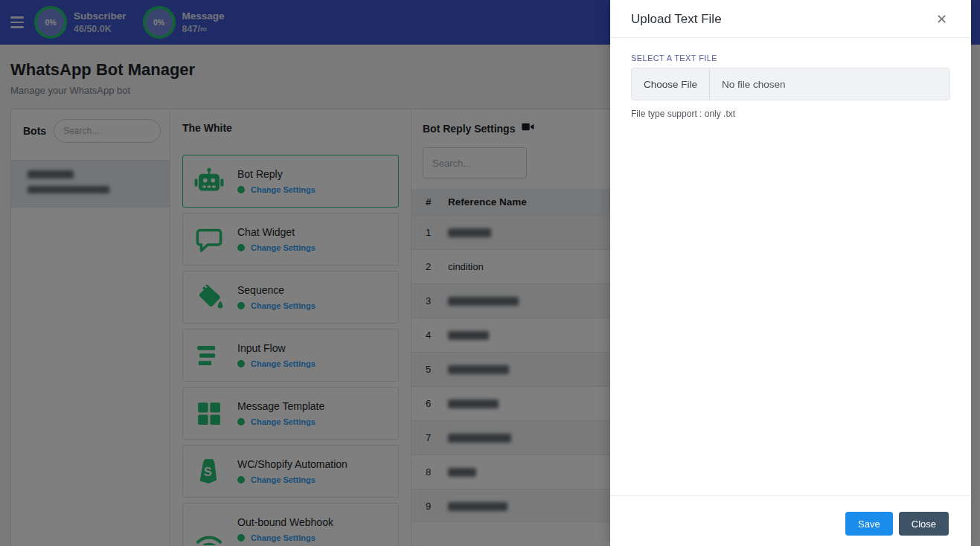 The image size is (980, 546). What do you see at coordinates (790, 58) in the screenshot?
I see `select-file-label: SELECT A TEXT FILE` at bounding box center [790, 58].